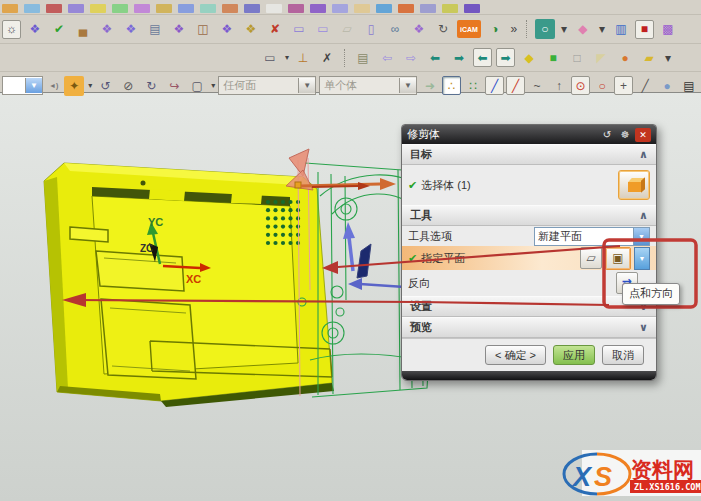  Describe the element at coordinates (174, 86) in the screenshot. I see `hook-arrow-icon: ↪` at that location.